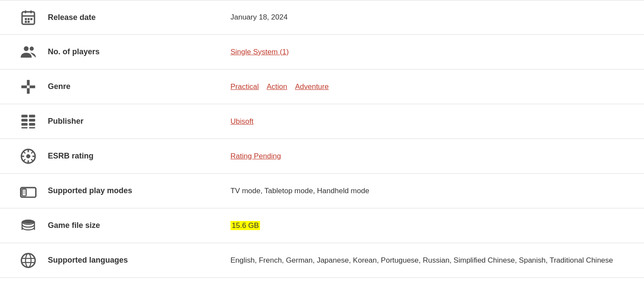 The height and width of the screenshot is (290, 644). What do you see at coordinates (430, 156) in the screenshot?
I see `esrb-value: Rating Pending` at bounding box center [430, 156].